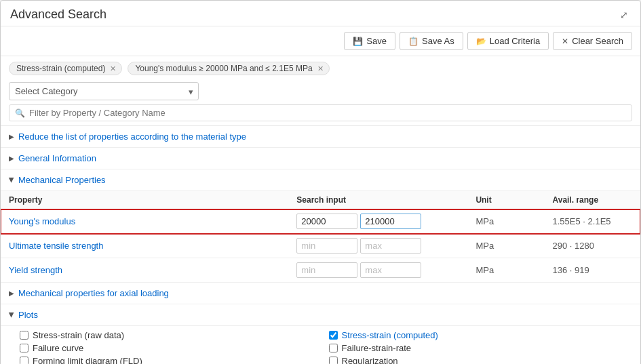  I want to click on checkbox-regularization-label: Regularization, so click(370, 360).